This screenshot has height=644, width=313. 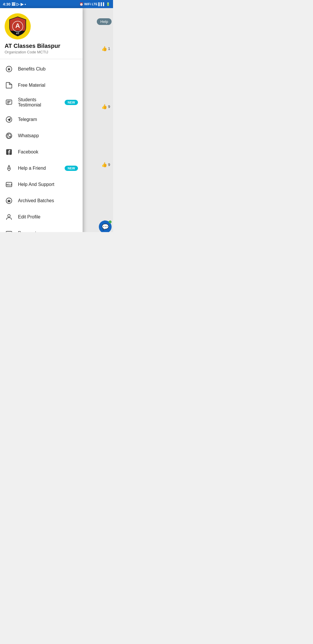 I want to click on menu-item-free-material: Free Material, so click(x=41, y=85).